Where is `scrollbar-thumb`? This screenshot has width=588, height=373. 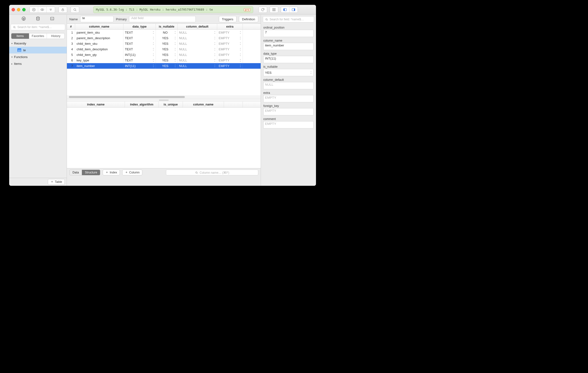
scrollbar-thumb is located at coordinates (127, 97).